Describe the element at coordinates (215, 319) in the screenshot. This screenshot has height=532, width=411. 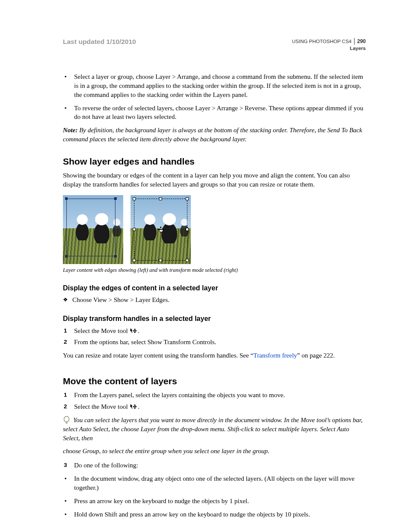
I see `heading-display-transform: Display transform handles in a selected …` at that location.